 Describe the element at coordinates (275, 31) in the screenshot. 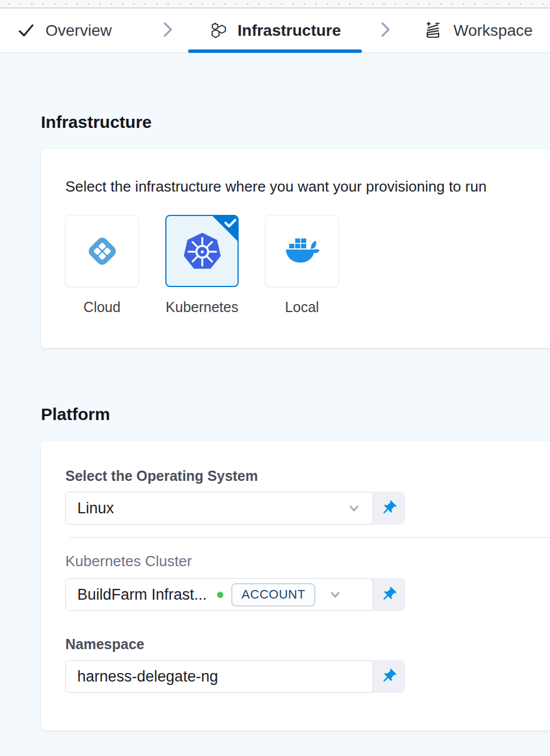

I see `wizard-stepper: Overview Infrastructure` at that location.